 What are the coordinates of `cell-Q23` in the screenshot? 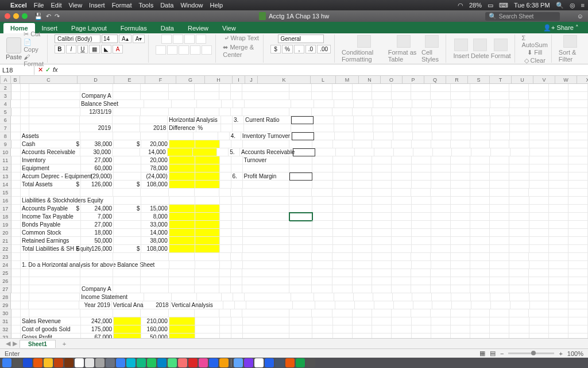 It's located at (401, 257).